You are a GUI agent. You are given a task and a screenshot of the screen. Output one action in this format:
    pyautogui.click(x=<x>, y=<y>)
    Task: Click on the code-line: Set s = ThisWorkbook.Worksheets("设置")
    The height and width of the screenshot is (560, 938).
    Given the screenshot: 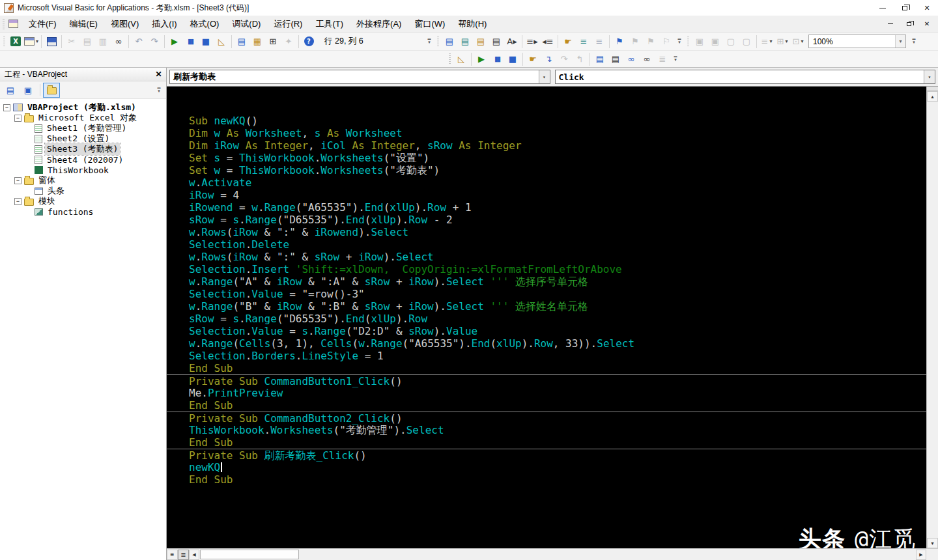 What is the action you would take?
    pyautogui.click(x=558, y=158)
    